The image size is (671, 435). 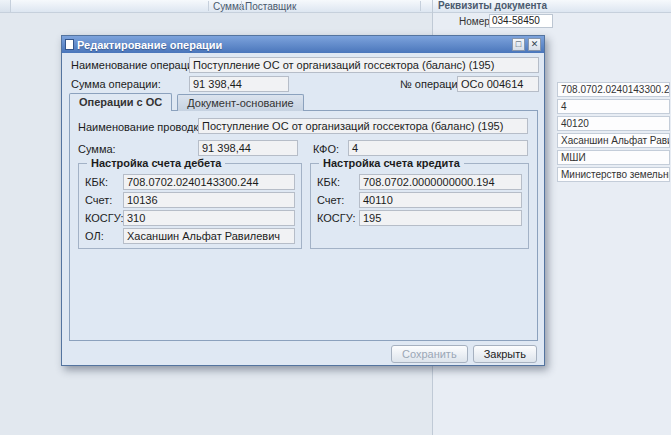 I want to click on close-icon: ✕, so click(x=534, y=44).